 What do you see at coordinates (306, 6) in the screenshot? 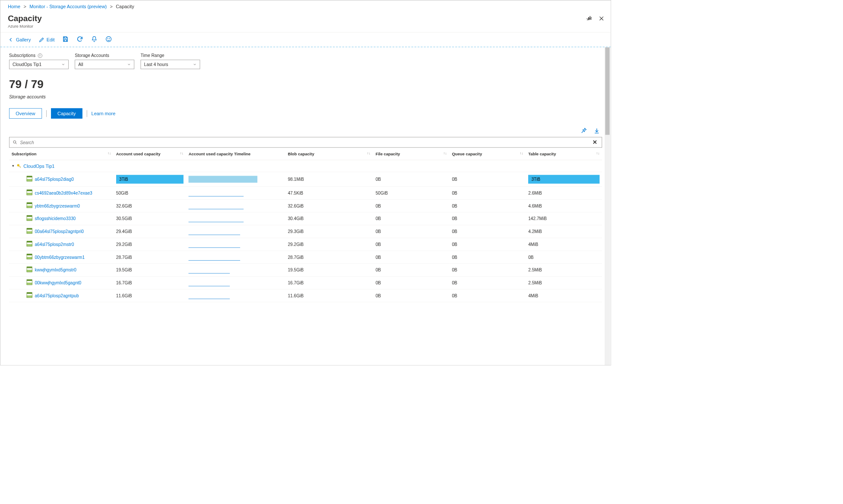
I see `breadcrumb: Home > Monitor - Storage Accounts (previ…` at bounding box center [306, 6].